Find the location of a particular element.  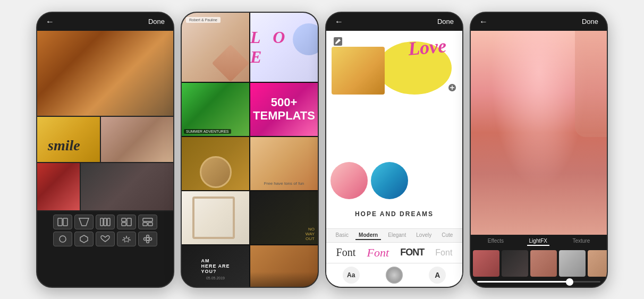

font-align-tool: A is located at coordinates (437, 275).